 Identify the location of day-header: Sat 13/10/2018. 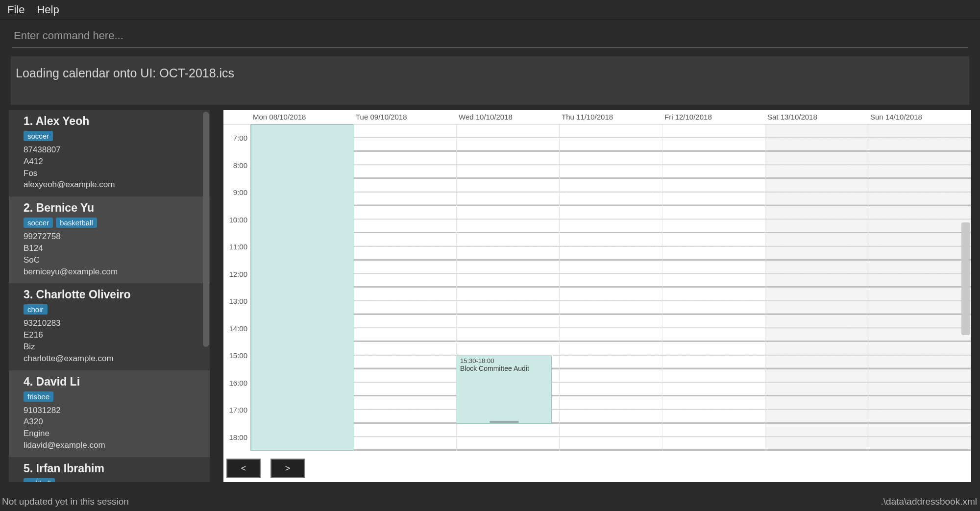
(817, 117).